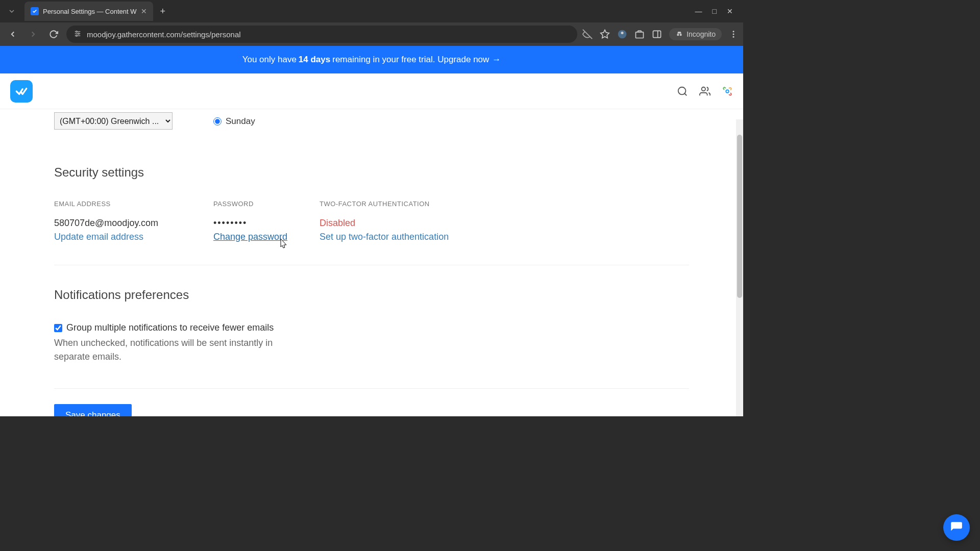 Image resolution: width=980 pixels, height=551 pixels. I want to click on sidepanel-icon, so click(657, 34).